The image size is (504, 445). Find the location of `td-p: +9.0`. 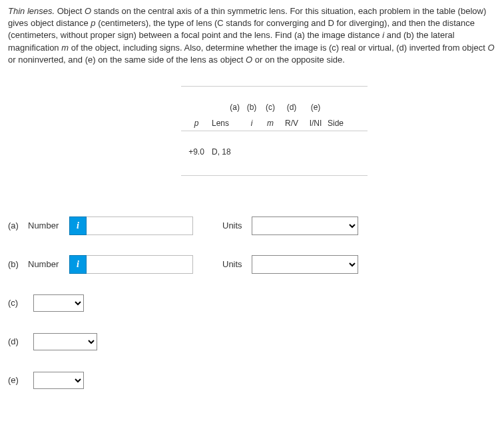

td-p: +9.0 is located at coordinates (196, 152).